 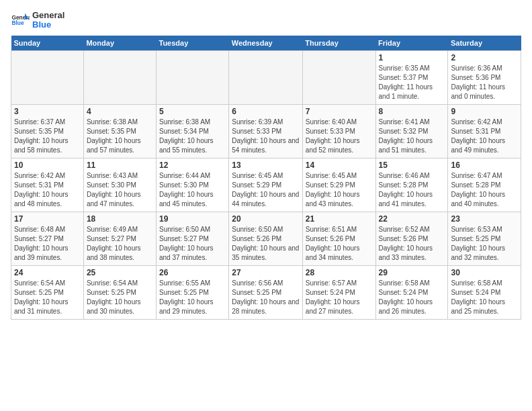 I want to click on day-number: 22, so click(x=412, y=219).